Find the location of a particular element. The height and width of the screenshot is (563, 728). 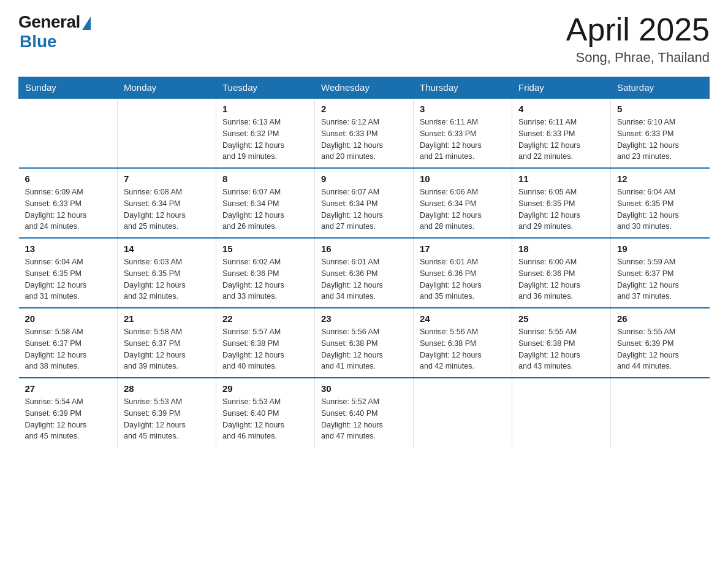

header-row: SundayMondayTuesdayWednesdayThursdayFrid… is located at coordinates (364, 88).